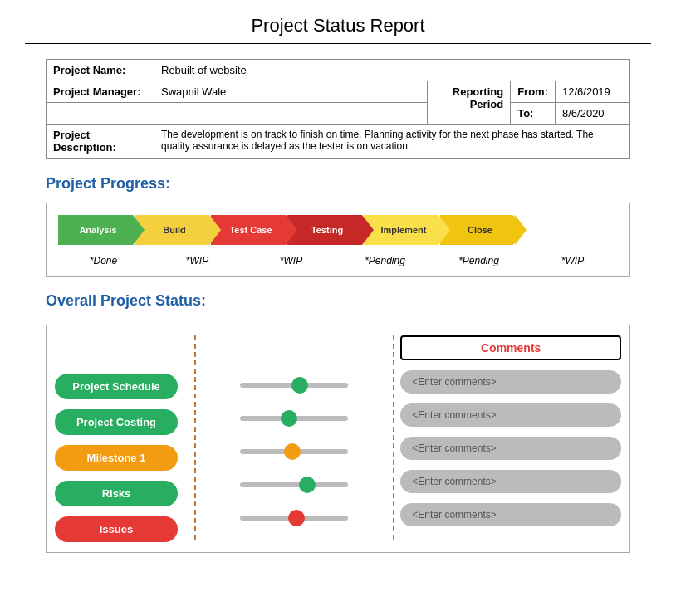 This screenshot has width=676, height=616. Describe the element at coordinates (100, 71) in the screenshot. I see `project-name-label: Project Name:` at that location.